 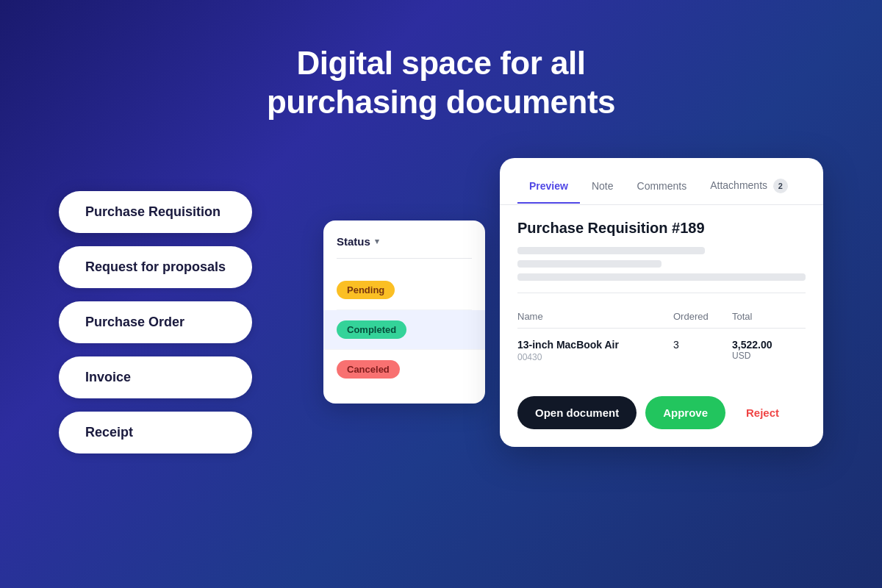 What do you see at coordinates (662, 189) in the screenshot?
I see `tab-comments: Comments` at bounding box center [662, 189].